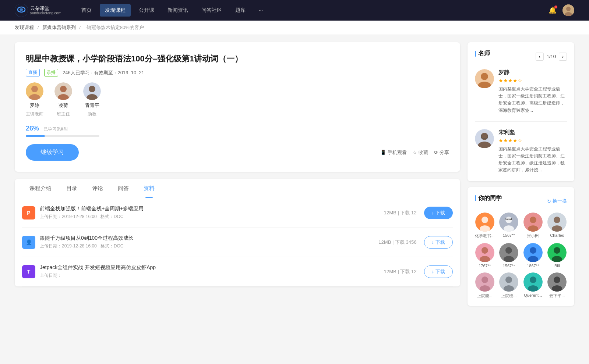 This screenshot has width=589, height=364. Describe the element at coordinates (485, 296) in the screenshot. I see `student-name-9: 上院能...` at that location.